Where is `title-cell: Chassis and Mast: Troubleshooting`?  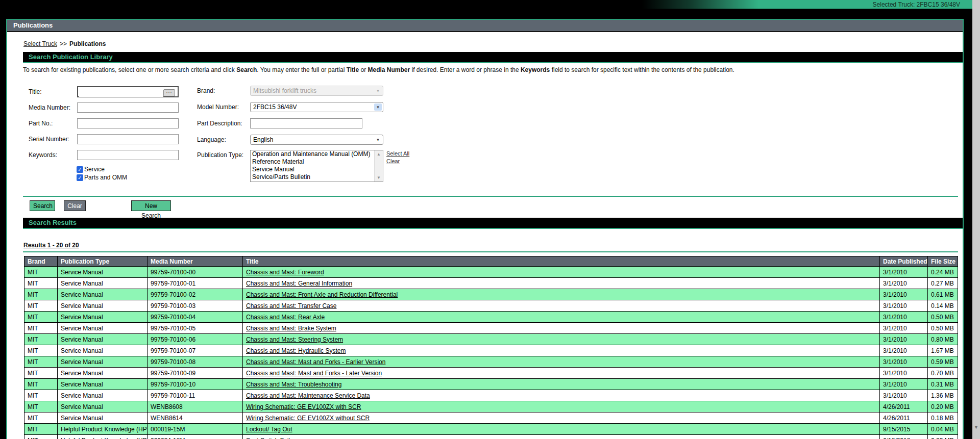
title-cell: Chassis and Mast: Troubleshooting is located at coordinates (561, 384).